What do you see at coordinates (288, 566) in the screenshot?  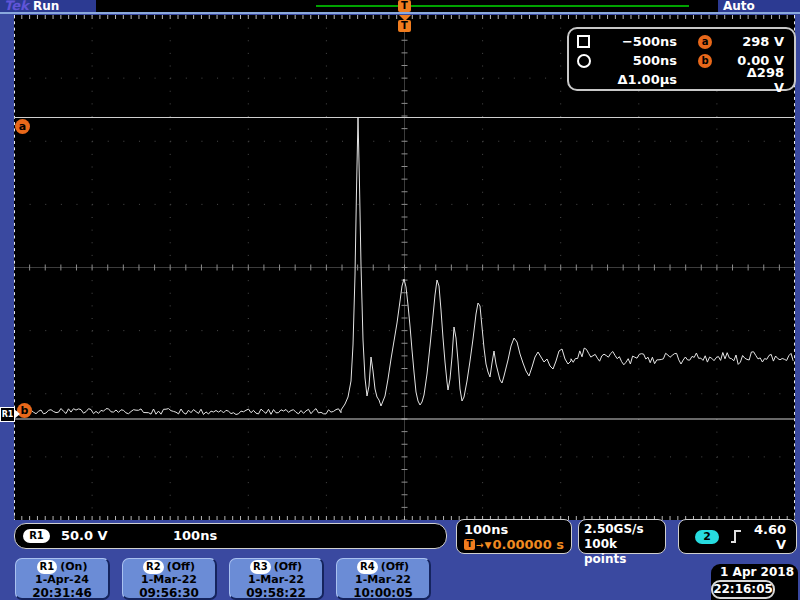 I see `r3-state: (Off)` at bounding box center [288, 566].